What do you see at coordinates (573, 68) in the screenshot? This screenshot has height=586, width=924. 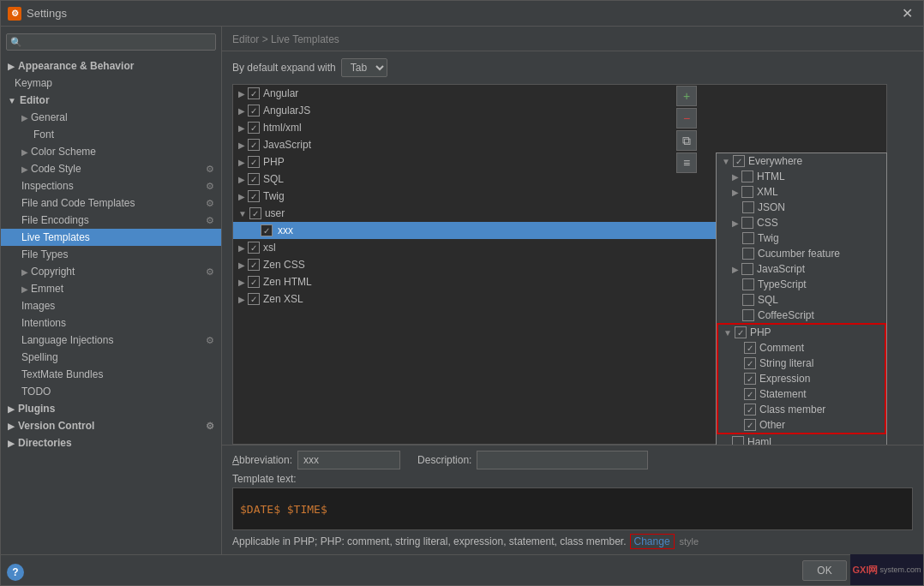 I see `top-controls: By default expand with Tab` at bounding box center [573, 68].